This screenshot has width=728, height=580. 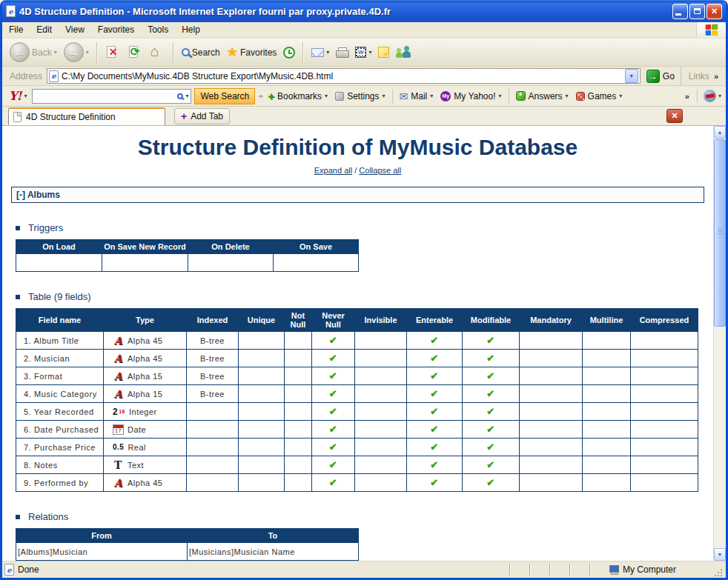 I want to click on yahoo-search-box: ▾, so click(x=111, y=96).